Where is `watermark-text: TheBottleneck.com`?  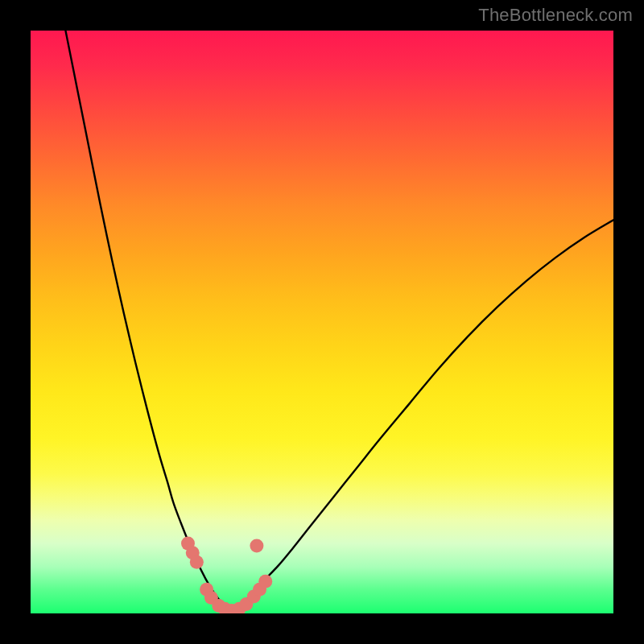
watermark-text: TheBottleneck.com is located at coordinates (555, 15).